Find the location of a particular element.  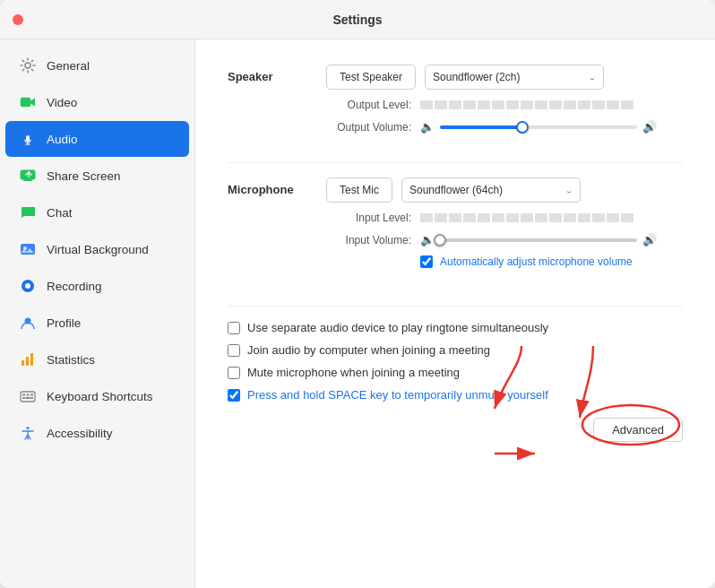

sidebar-label-profile: Profile is located at coordinates (64, 323).